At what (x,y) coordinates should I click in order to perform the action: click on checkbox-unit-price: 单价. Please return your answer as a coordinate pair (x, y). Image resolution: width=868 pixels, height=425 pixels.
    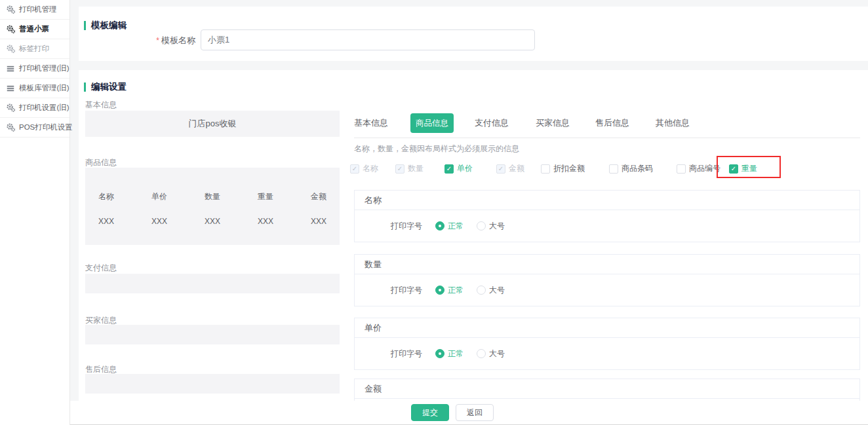
    Looking at the image, I should click on (459, 169).